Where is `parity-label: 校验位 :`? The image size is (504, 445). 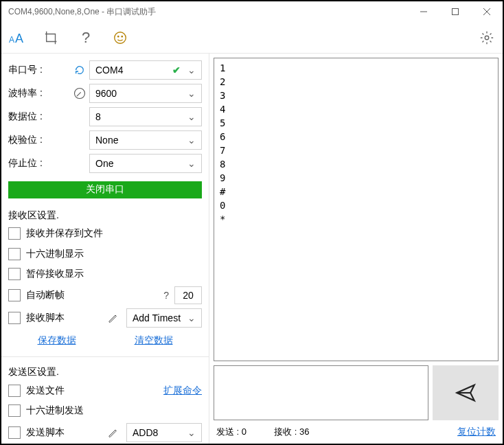
parity-label: 校验位 : is located at coordinates (39, 140).